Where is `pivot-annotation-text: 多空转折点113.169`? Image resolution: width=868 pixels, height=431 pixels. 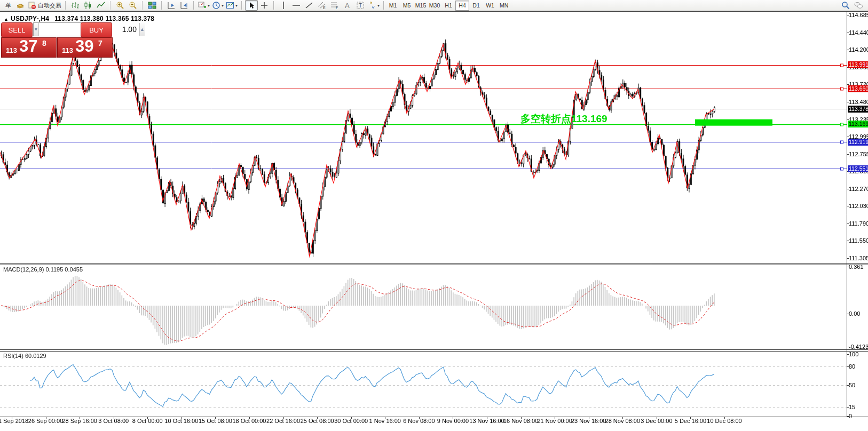
pivot-annotation-text: 多空转折点113.169 is located at coordinates (564, 119).